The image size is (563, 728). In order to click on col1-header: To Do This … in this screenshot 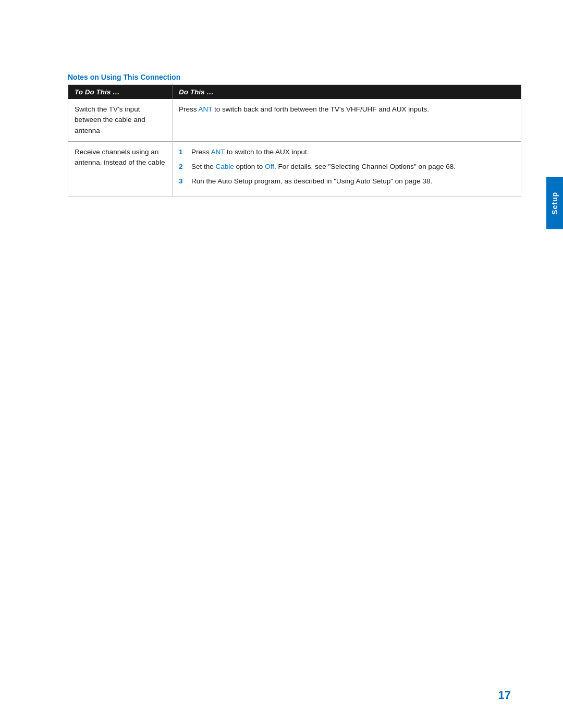, I will do `click(120, 92)`.